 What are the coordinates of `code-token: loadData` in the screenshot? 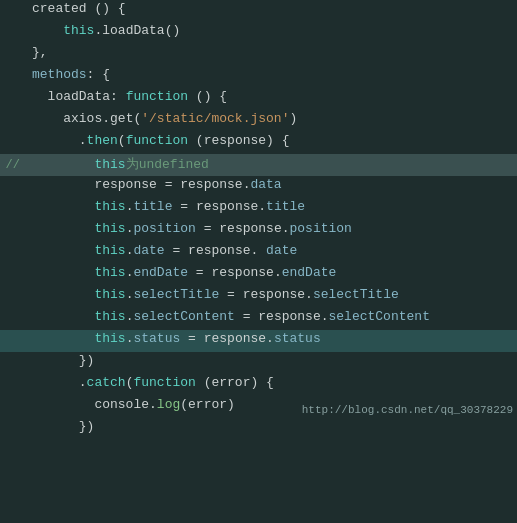 It's located at (79, 96).